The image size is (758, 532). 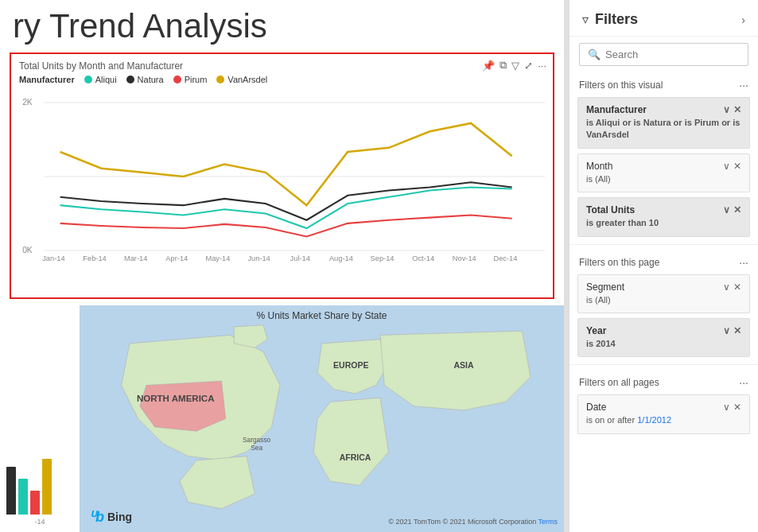 I want to click on legend-item-vanarsdel: VanArsdel, so click(x=242, y=80).